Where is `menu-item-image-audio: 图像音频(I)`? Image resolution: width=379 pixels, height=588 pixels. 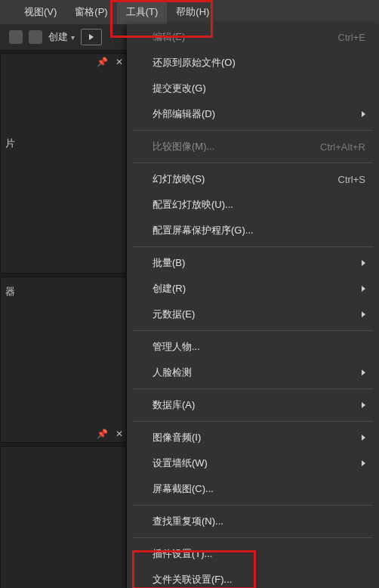
menu-item-image-audio: 图像音频(I) is located at coordinates (253, 438).